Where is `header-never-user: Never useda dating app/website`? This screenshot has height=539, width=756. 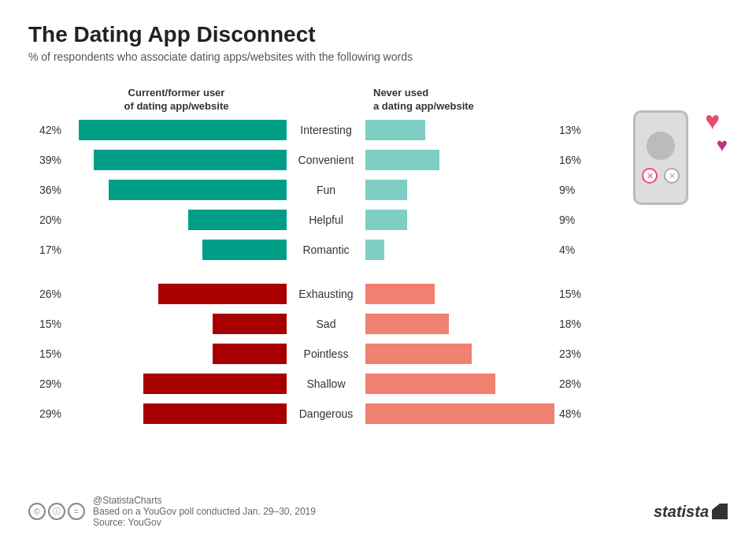
header-never-user: Never useda dating app/website is located at coordinates (460, 100).